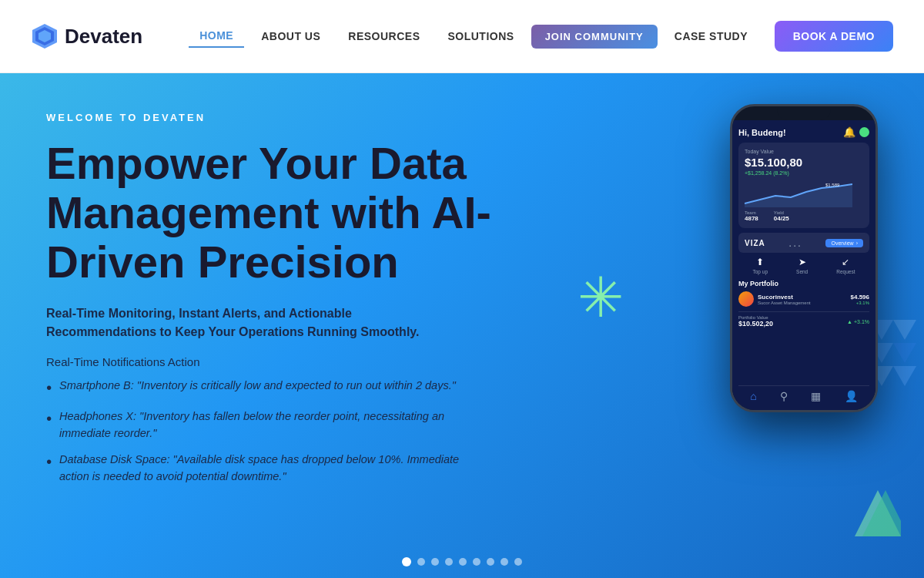 The image size is (924, 578). Describe the element at coordinates (839, 489) in the screenshot. I see `hand-graphic` at that location.